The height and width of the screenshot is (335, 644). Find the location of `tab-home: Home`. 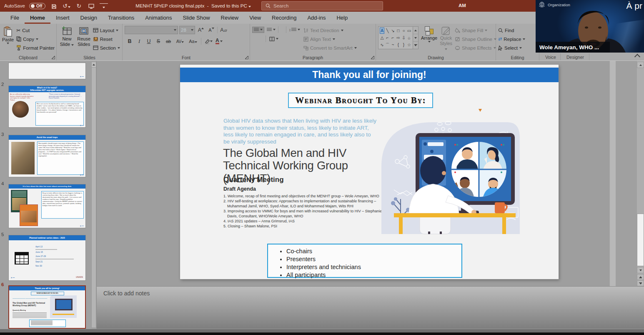

tab-home: Home is located at coordinates (38, 18).